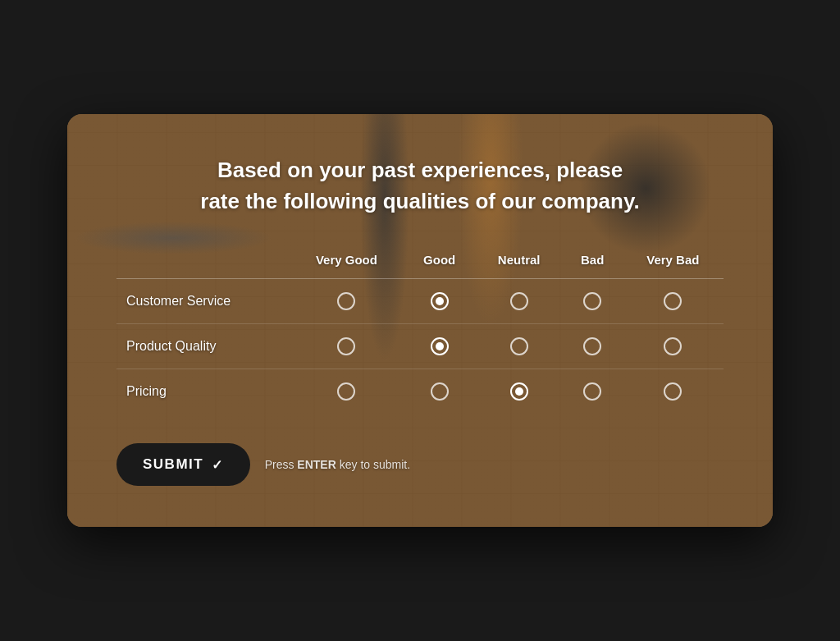  Describe the element at coordinates (673, 301) in the screenshot. I see `radio-customer_service-very_bad` at that location.